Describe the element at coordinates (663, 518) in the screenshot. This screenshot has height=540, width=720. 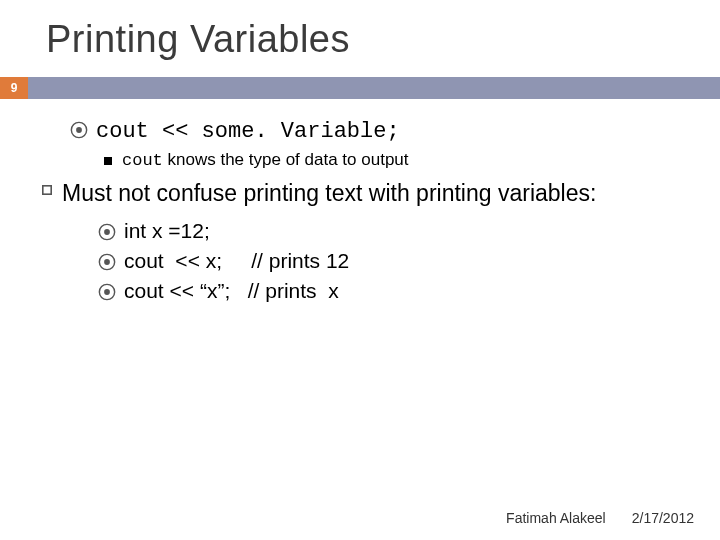
I see `footer-date: 2/17/2012` at that location.